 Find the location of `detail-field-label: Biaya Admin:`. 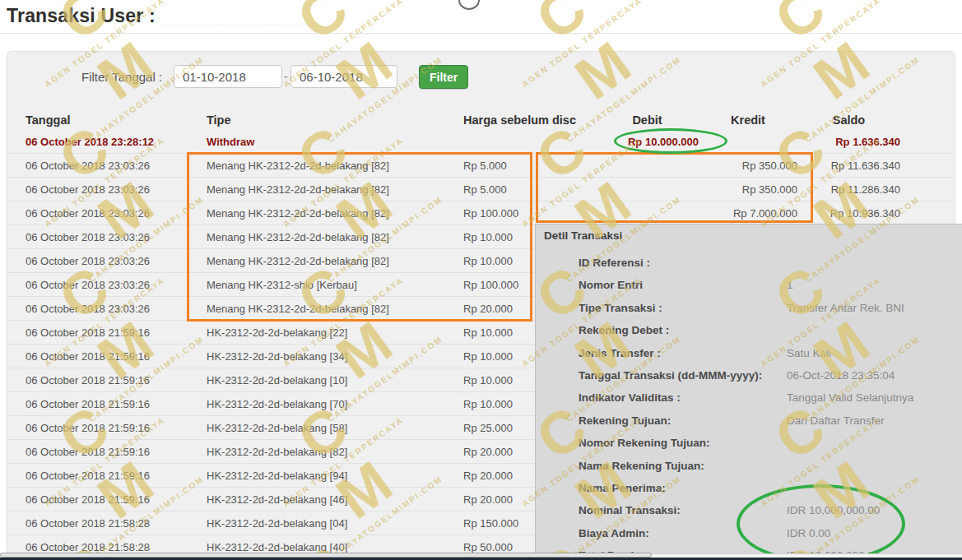

detail-field-label: Biaya Admin: is located at coordinates (614, 533).